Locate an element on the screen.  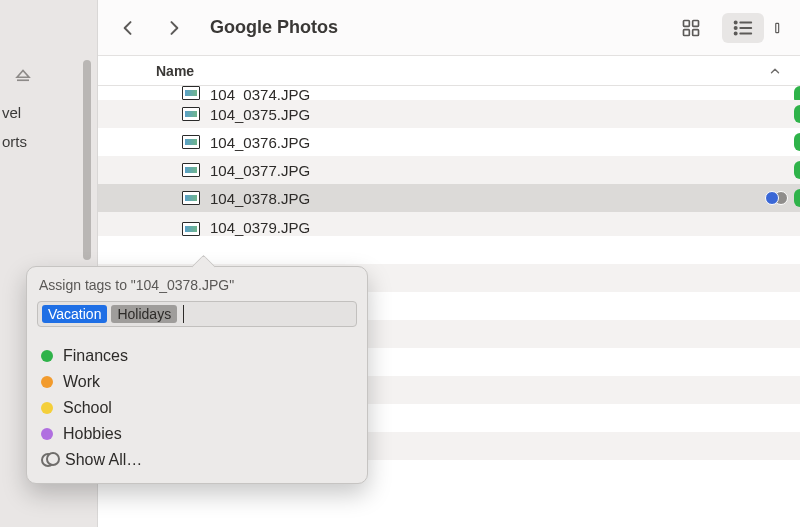
tag-option-school: School is located at coordinates (197, 408).